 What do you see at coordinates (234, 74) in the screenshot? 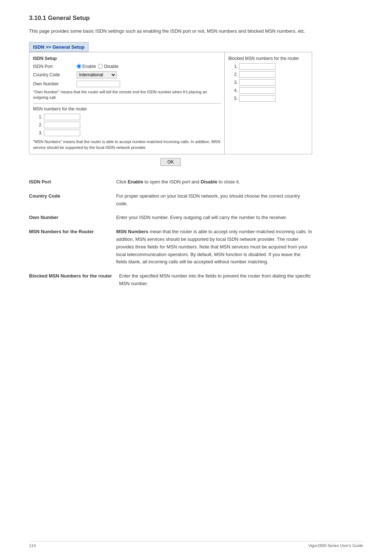
I see `blocked-msn-label-2: 2.` at bounding box center [234, 74].